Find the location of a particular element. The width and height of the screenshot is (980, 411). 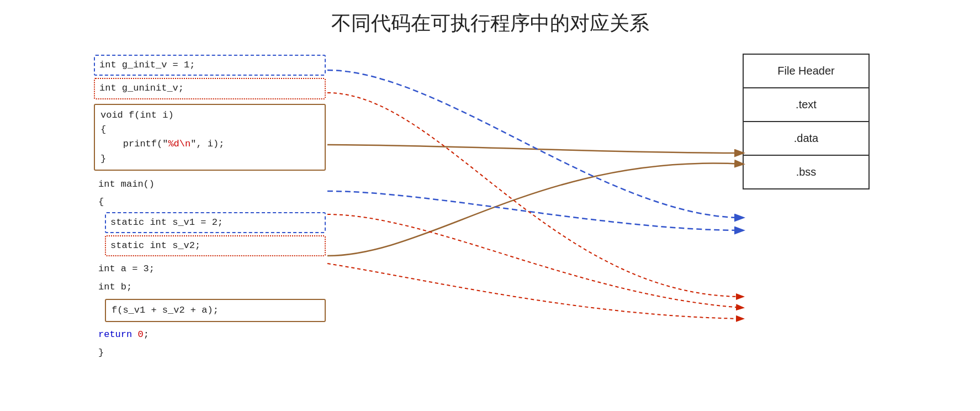

local-b: int b; is located at coordinates (210, 287).